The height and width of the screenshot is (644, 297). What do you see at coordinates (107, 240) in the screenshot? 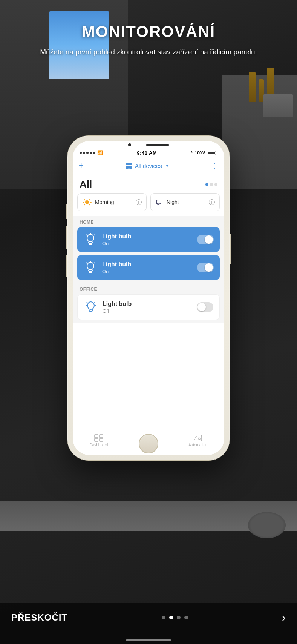
I see `device-left: Light bulb On` at bounding box center [107, 240].